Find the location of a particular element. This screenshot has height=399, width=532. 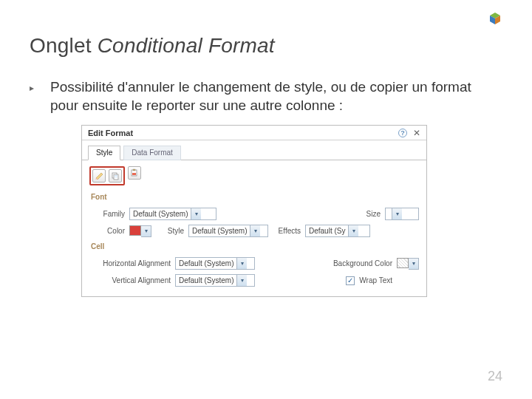

font-style-label: Style is located at coordinates (174, 231).